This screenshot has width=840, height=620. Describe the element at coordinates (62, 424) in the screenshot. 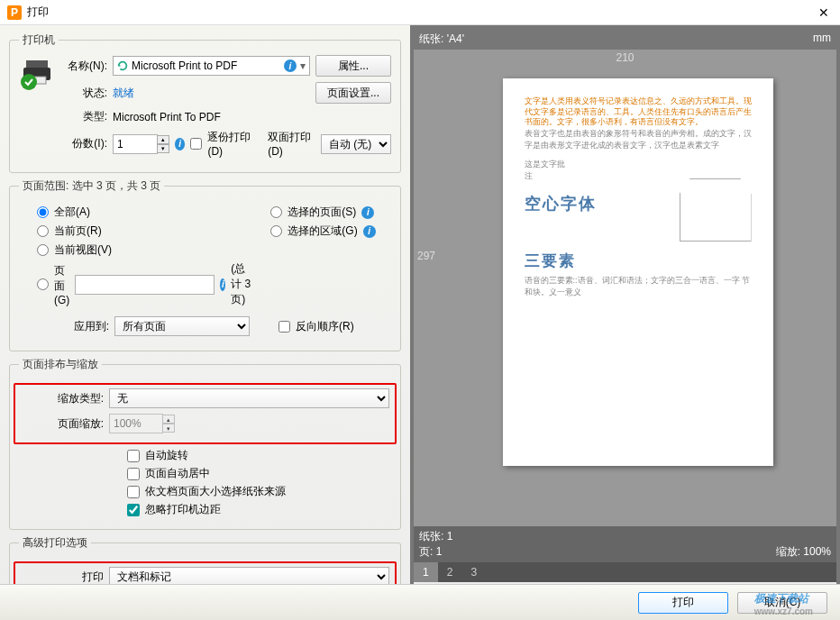

I see `zoom-label: 页面缩放:` at that location.